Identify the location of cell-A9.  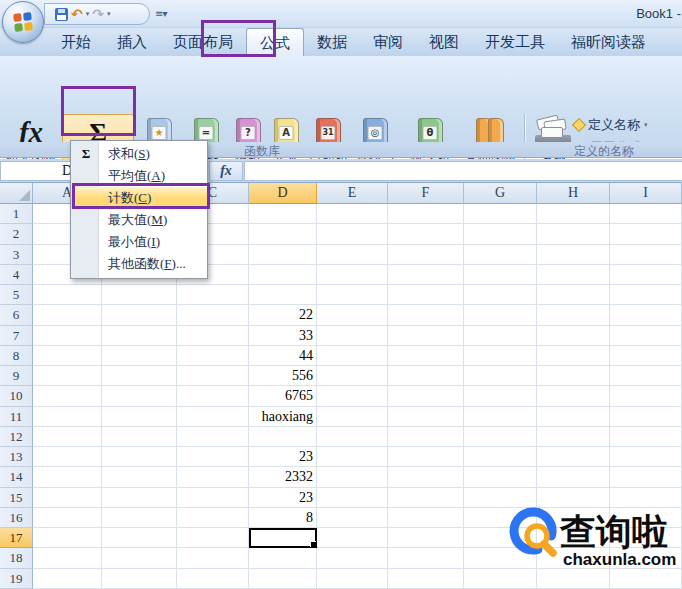
(68, 376).